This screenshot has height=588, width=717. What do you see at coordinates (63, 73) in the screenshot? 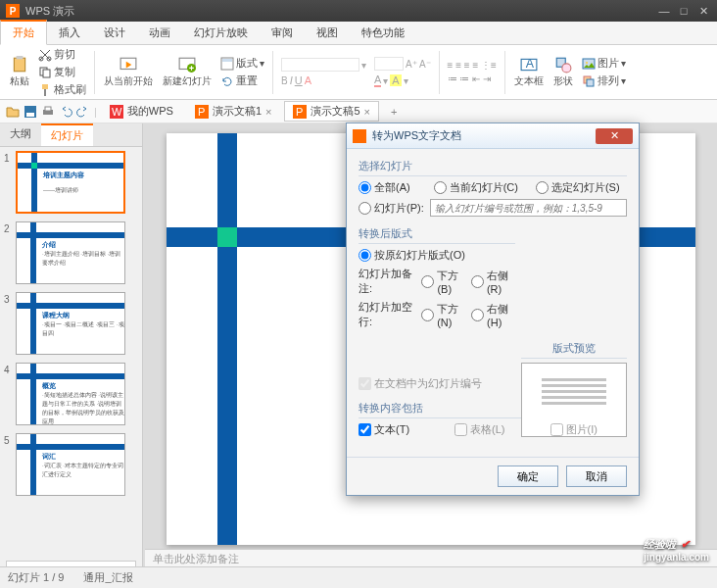
I see `copy-button: 复制` at bounding box center [63, 73].